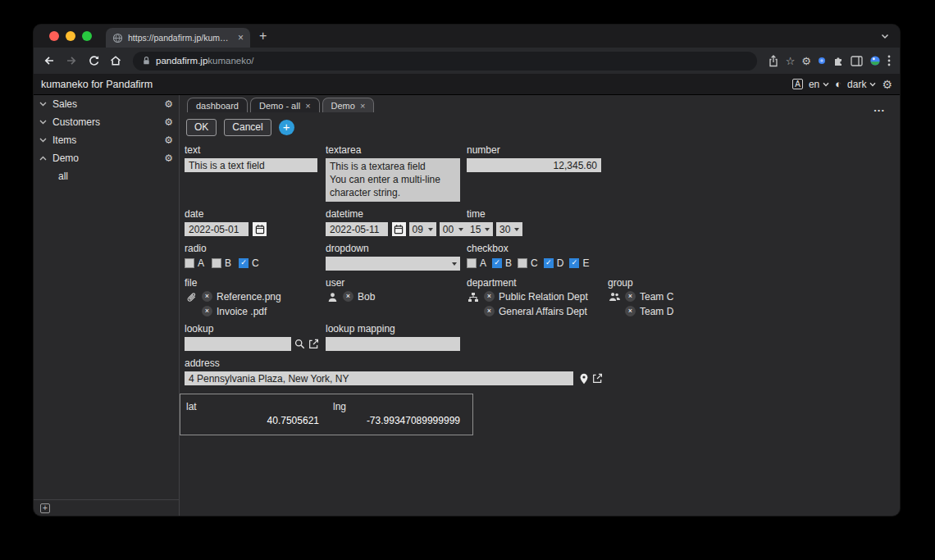 The image size is (935, 560). What do you see at coordinates (502, 263) in the screenshot?
I see `checkbox-option: ✓ B` at bounding box center [502, 263].